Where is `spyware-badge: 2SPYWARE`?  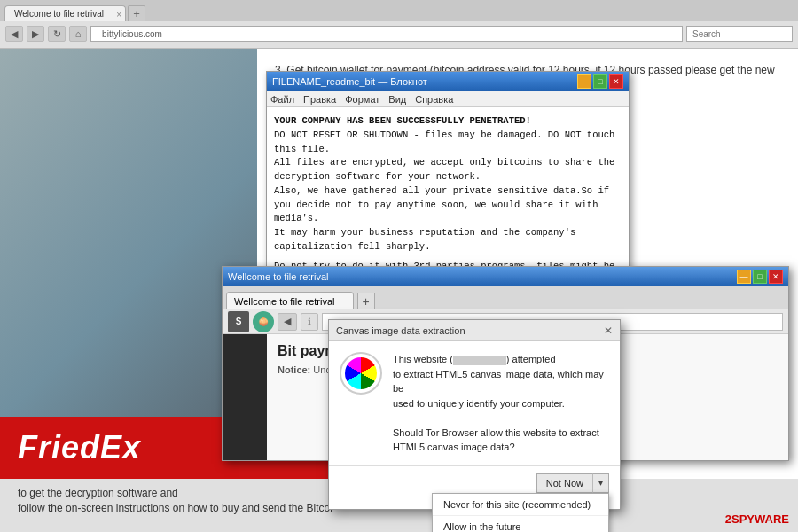
spyware-badge: 2SPYWARE is located at coordinates (757, 520).